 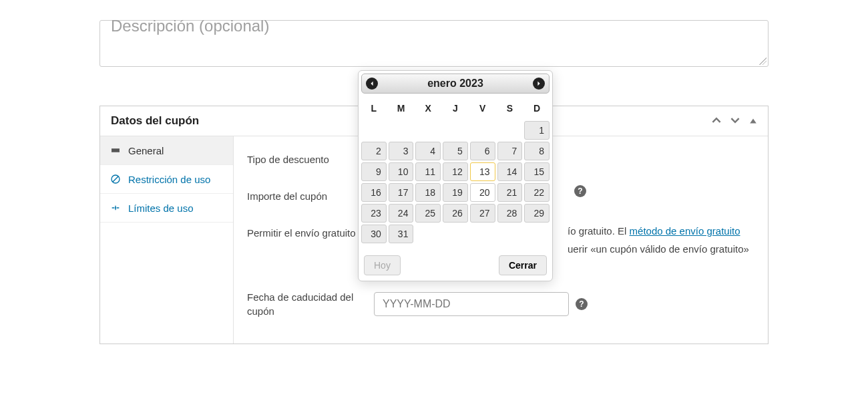 I want to click on tab-limits: Límites de uso, so click(x=167, y=209).